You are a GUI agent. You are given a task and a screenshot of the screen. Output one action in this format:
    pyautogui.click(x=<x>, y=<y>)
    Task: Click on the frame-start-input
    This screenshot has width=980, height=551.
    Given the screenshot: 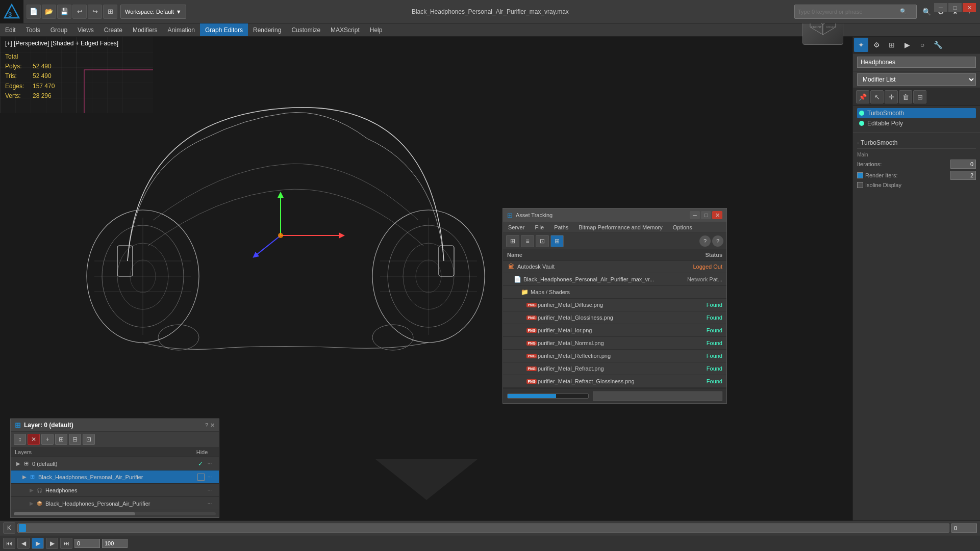 What is the action you would take?
    pyautogui.click(x=87, y=543)
    